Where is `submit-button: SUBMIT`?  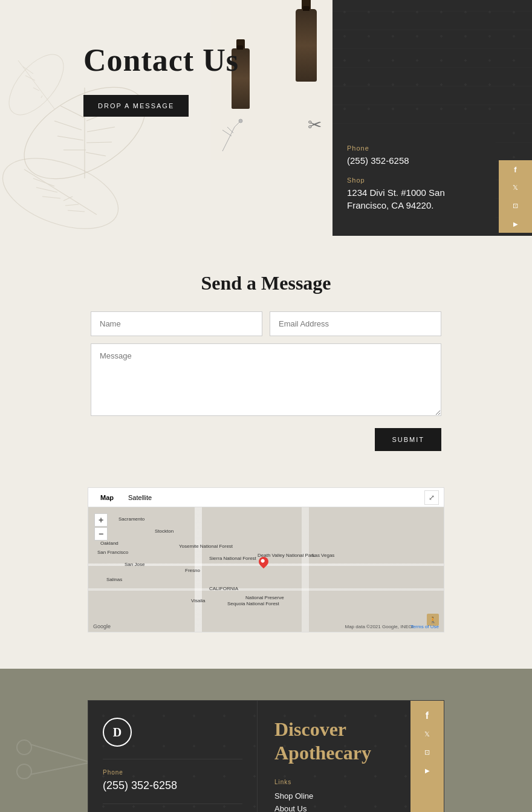
submit-button: SUBMIT is located at coordinates (408, 440).